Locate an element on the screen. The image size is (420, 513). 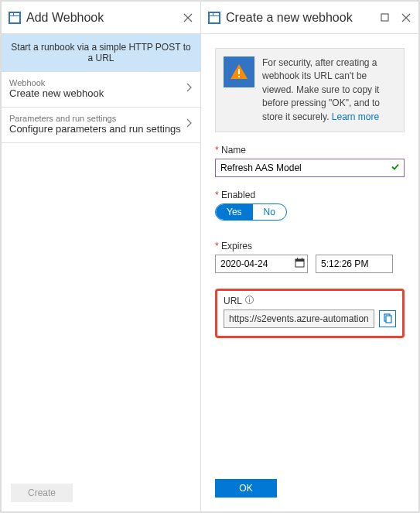
create-button: Create is located at coordinates (42, 493).